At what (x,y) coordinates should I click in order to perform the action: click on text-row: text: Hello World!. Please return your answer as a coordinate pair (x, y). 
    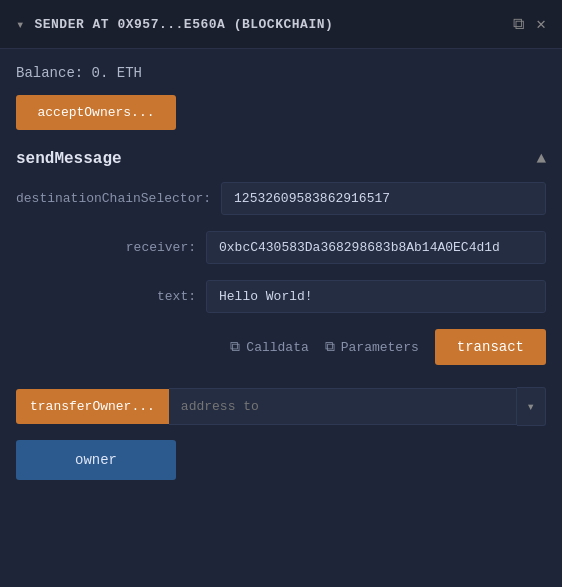
    Looking at the image, I should click on (281, 296).